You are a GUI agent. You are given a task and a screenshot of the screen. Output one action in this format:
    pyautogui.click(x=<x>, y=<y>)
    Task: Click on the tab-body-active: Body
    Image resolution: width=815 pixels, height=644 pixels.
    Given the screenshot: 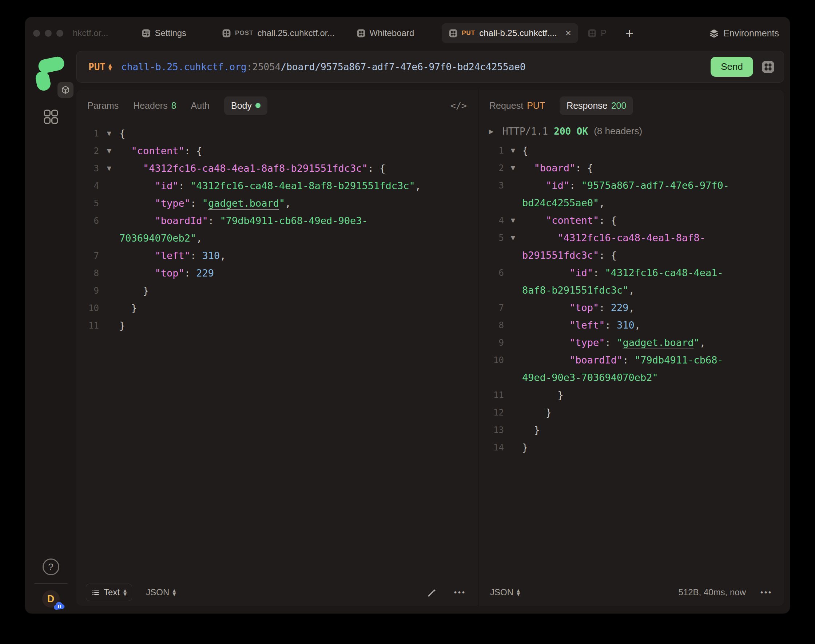 What is the action you would take?
    pyautogui.click(x=246, y=106)
    